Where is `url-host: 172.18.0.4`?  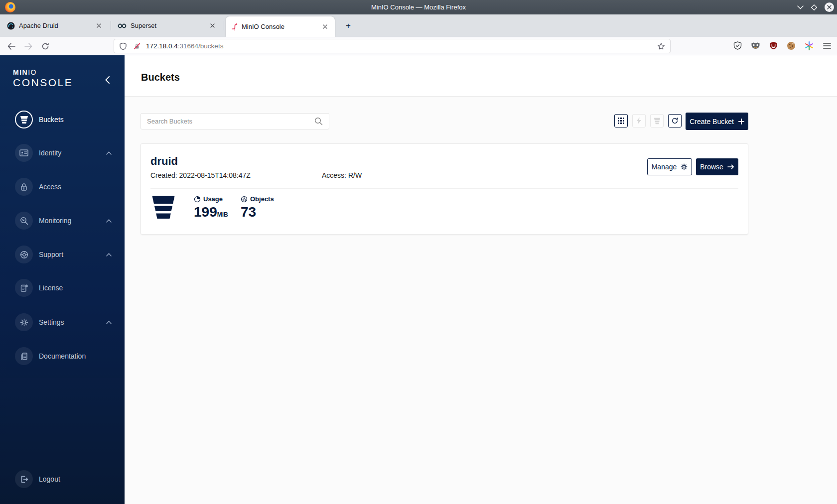 url-host: 172.18.0.4 is located at coordinates (162, 46).